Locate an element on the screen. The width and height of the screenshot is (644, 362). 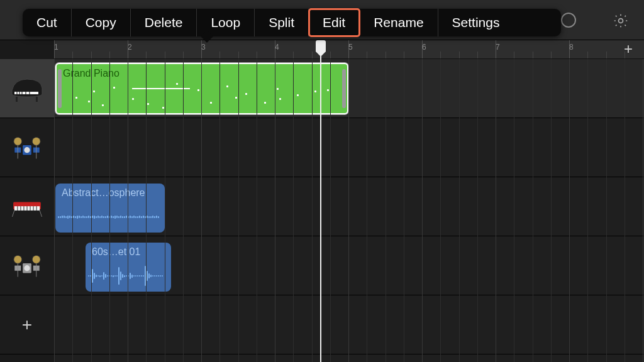
region-60s-set-01: 60s…et 01 is located at coordinates (128, 267).